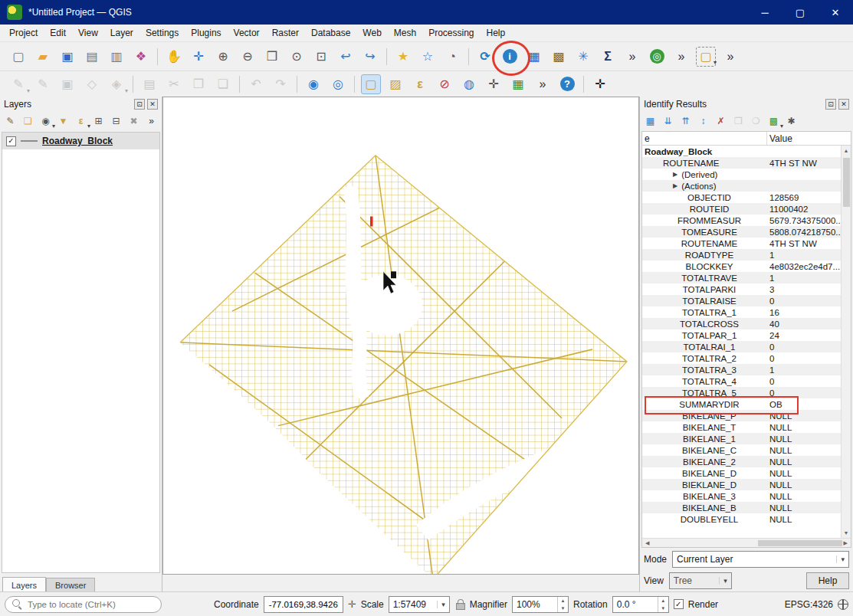 Image resolution: width=853 pixels, height=616 pixels. Describe the element at coordinates (700, 581) in the screenshot. I see `view-select: Tree ▾` at that location.